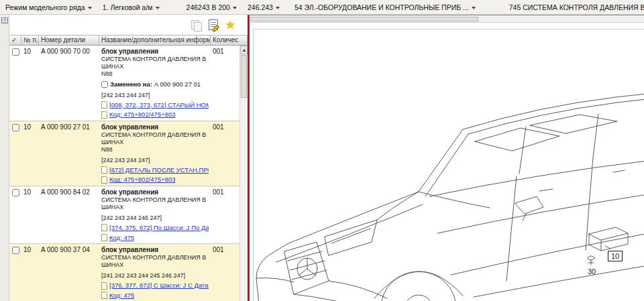 Image resolution: width=644 pixels, height=301 pixels. What do you see at coordinates (48, 7) in the screenshot?
I see `nav-mode-dropdown: Режим модельного ряда` at bounding box center [48, 7].